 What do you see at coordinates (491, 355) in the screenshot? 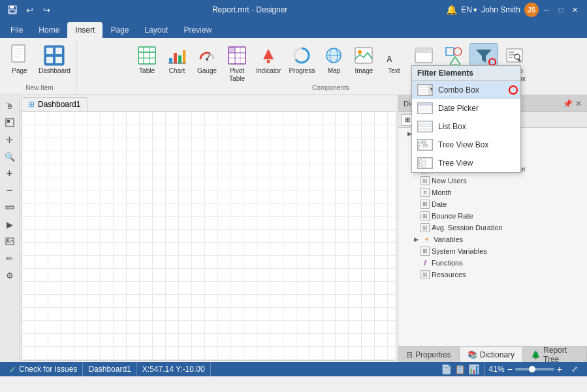
I see `dictionary-tab: 📚 Dictionary` at bounding box center [491, 355].